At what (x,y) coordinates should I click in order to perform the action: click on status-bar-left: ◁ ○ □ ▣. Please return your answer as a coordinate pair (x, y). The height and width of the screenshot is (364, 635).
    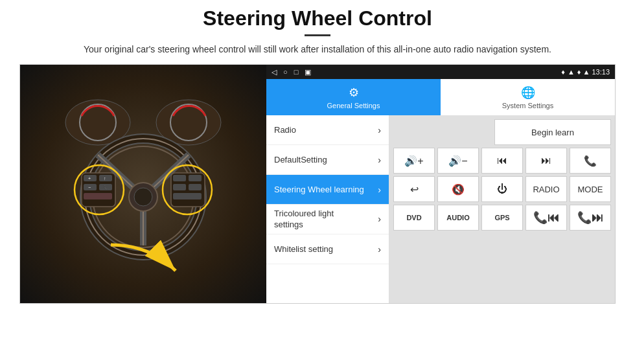
    Looking at the image, I should click on (292, 73).